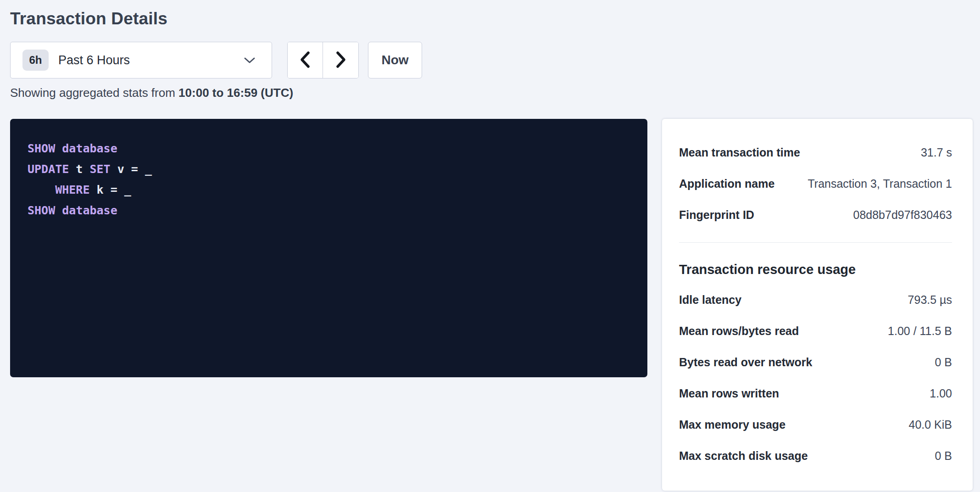 Image resolution: width=980 pixels, height=492 pixels. I want to click on chevron-right-icon, so click(341, 61).